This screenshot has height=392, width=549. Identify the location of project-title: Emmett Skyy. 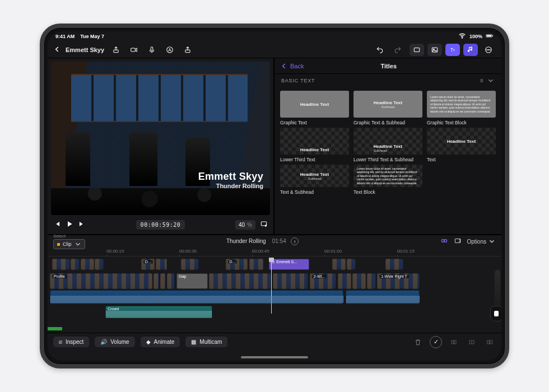
(85, 50).